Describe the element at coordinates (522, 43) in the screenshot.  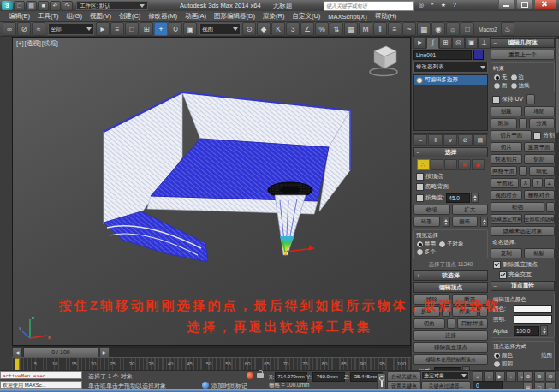
I see `edit-geometry-rollout-header: −编辑几何体` at that location.